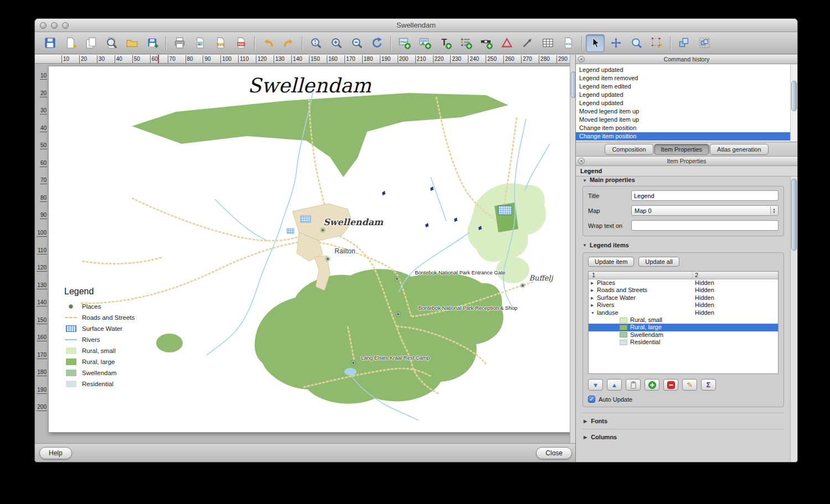 The width and height of the screenshot is (830, 504). Describe the element at coordinates (683, 283) in the screenshot. I see `tree-row: ▶PlacesHidden` at that location.